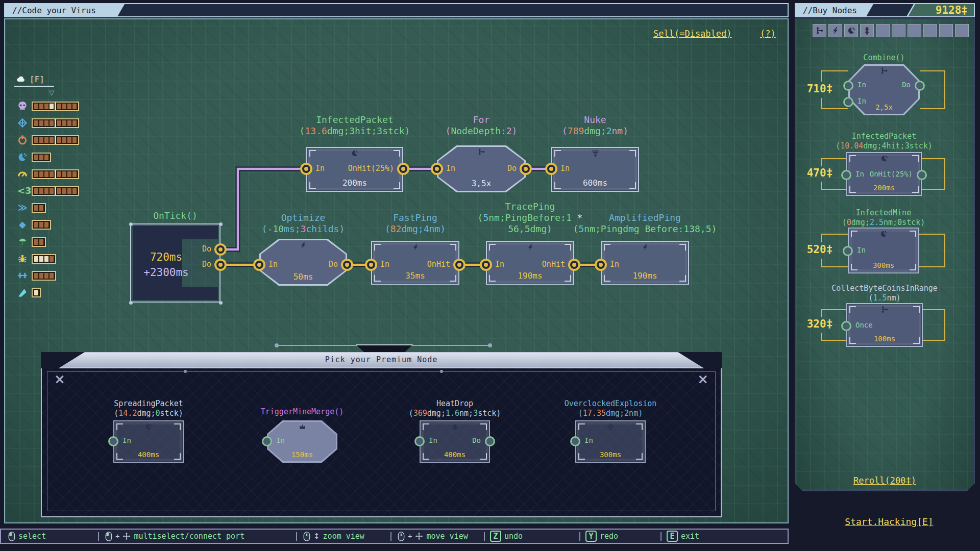 The width and height of the screenshot is (980, 551). What do you see at coordinates (851, 31) in the screenshot?
I see `pacman-slot` at bounding box center [851, 31].